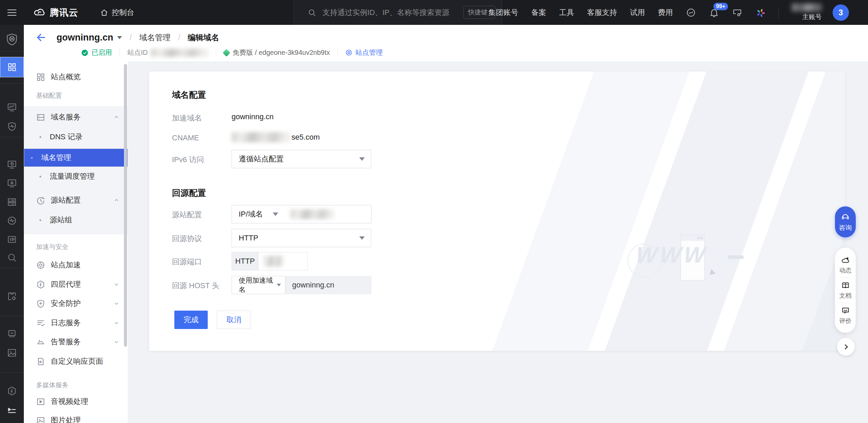 This screenshot has height=423, width=868. I want to click on back-button, so click(41, 37).